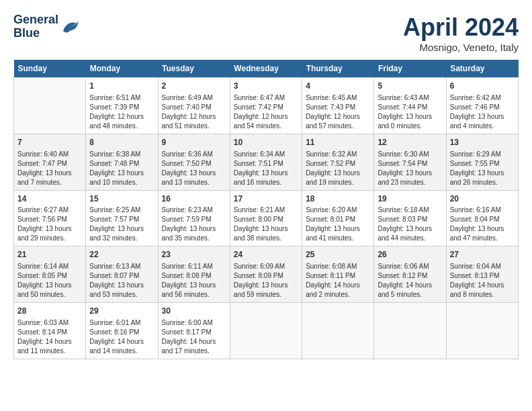 The width and height of the screenshot is (532, 411). Describe the element at coordinates (193, 218) in the screenshot. I see `calendar-day-cell: 16Sunrise: 6:23 AM Sunset: 7:59 PM Dayli…` at that location.